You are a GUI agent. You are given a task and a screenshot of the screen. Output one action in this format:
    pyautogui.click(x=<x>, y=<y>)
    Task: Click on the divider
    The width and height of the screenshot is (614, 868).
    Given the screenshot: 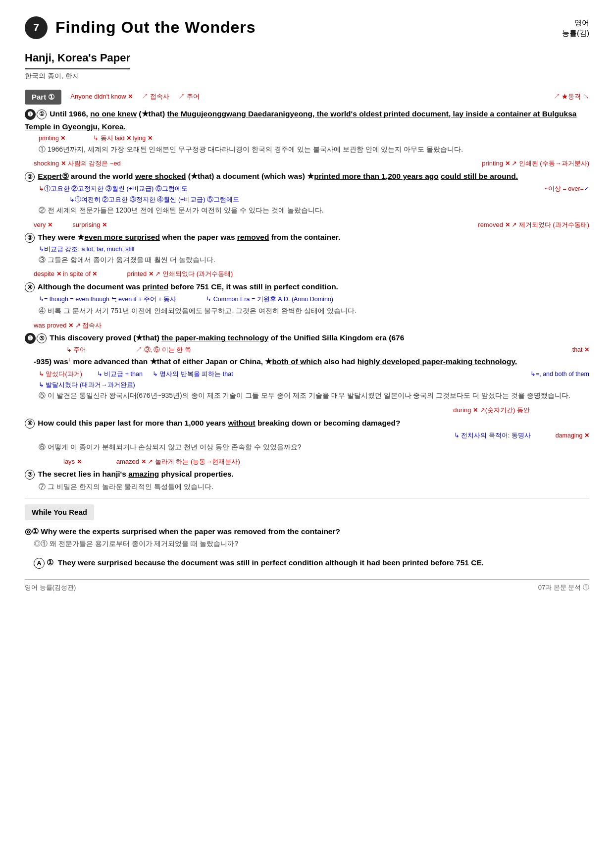 What is the action you would take?
    pyautogui.click(x=307, y=498)
    